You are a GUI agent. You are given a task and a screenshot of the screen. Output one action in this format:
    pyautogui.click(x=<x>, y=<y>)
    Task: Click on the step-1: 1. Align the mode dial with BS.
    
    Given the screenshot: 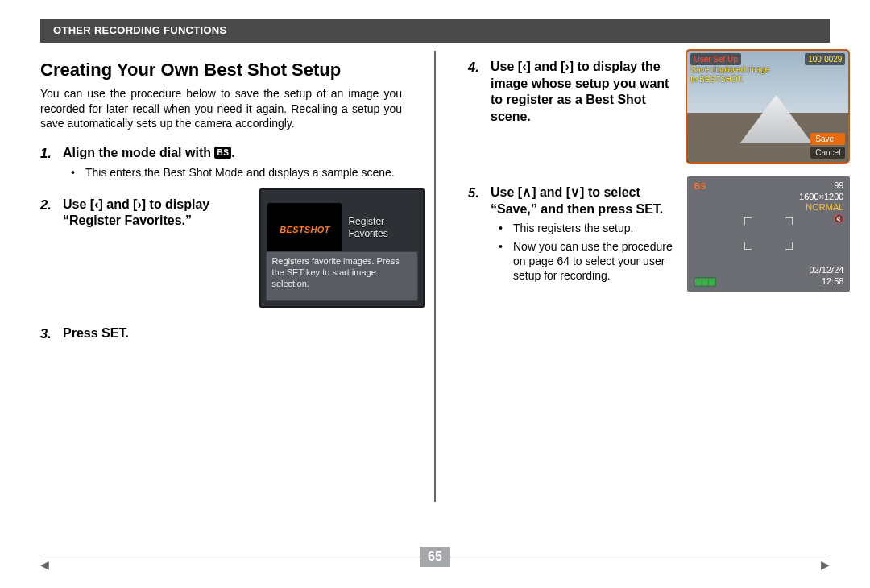 What is the action you would take?
    pyautogui.click(x=221, y=153)
    